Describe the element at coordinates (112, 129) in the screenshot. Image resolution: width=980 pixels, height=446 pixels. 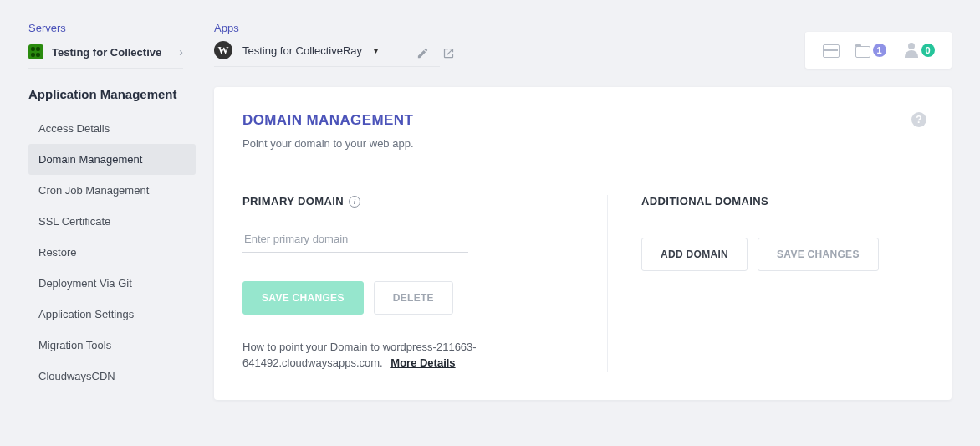
I see `sidebar-item-access-details: Access Details` at that location.